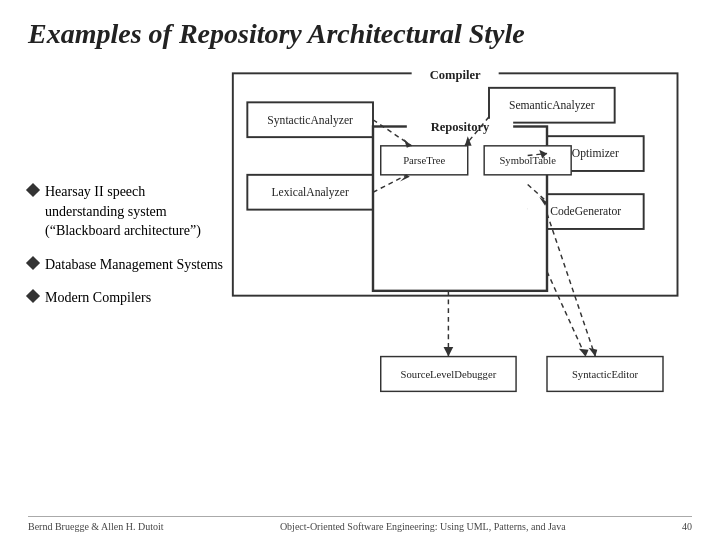 The image size is (720, 540). I want to click on list-item: Hearsay II speech understanding system (…, so click(128, 212).